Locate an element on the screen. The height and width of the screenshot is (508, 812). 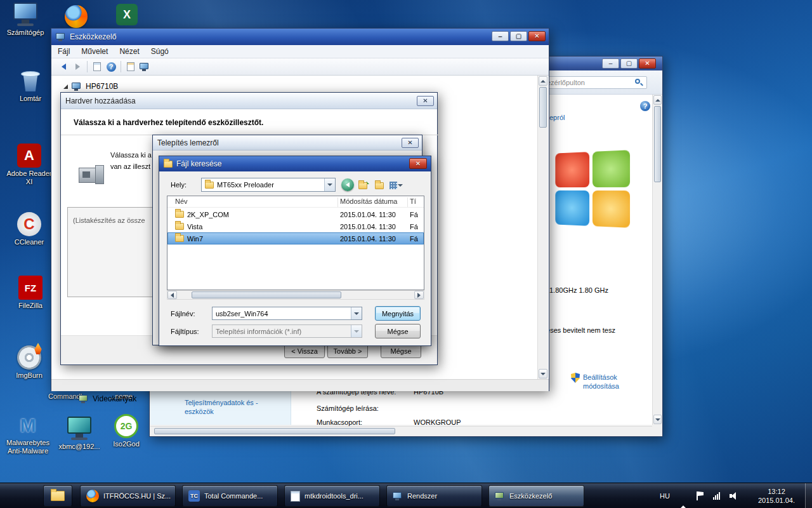
file-row-selected: Win7 2015.01.04. 11:30 Fá is located at coordinates (296, 239).